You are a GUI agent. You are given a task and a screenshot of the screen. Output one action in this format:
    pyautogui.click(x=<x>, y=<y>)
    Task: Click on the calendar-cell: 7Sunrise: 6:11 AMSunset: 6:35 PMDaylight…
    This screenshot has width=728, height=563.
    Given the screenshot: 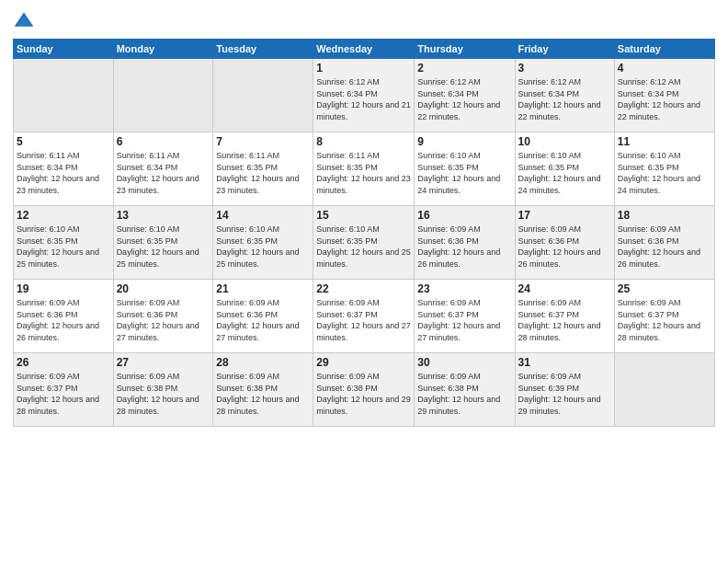 What is the action you would take?
    pyautogui.click(x=263, y=169)
    